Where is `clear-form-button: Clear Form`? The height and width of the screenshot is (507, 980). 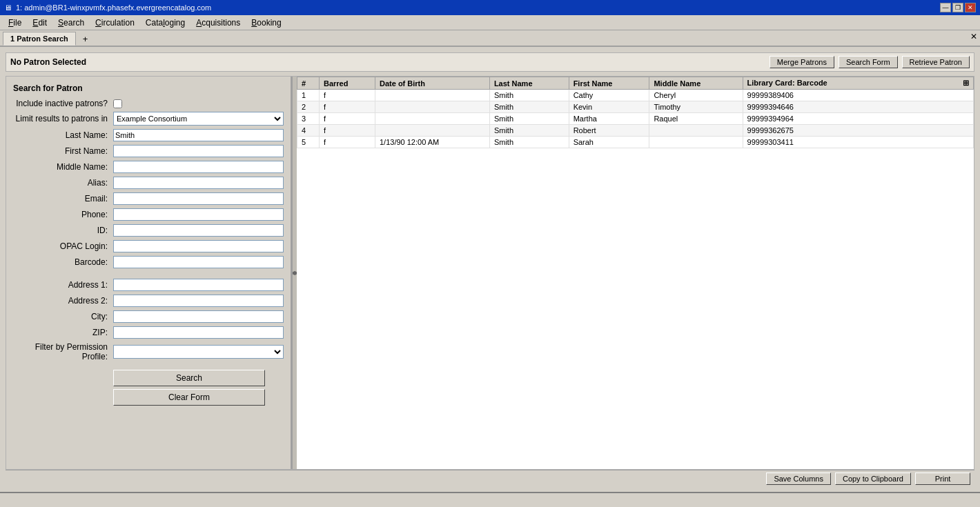
clear-form-button: Clear Form is located at coordinates (189, 397).